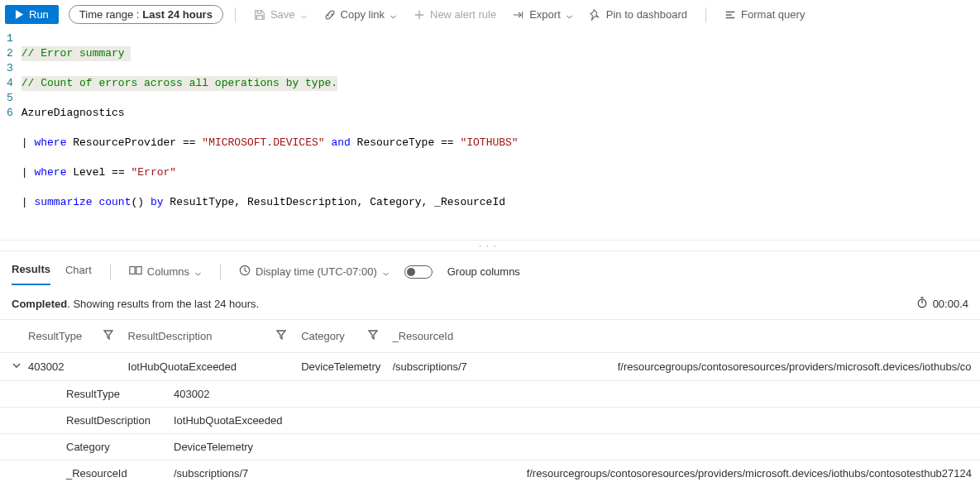 The height and width of the screenshot is (482, 980). What do you see at coordinates (83, 421) in the screenshot?
I see `detail-key: ResultDescription` at bounding box center [83, 421].